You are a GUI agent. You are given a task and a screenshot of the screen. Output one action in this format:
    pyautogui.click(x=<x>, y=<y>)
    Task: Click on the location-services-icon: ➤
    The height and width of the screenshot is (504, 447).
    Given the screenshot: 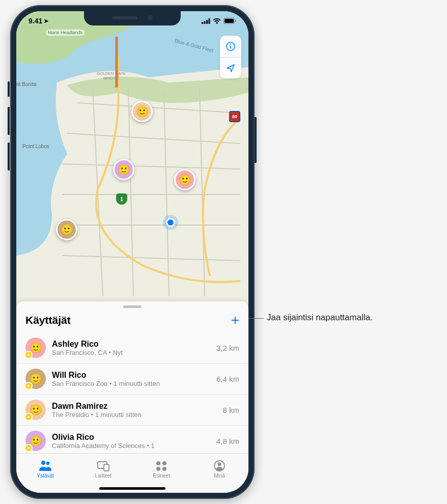 What is the action you would take?
    pyautogui.click(x=46, y=21)
    